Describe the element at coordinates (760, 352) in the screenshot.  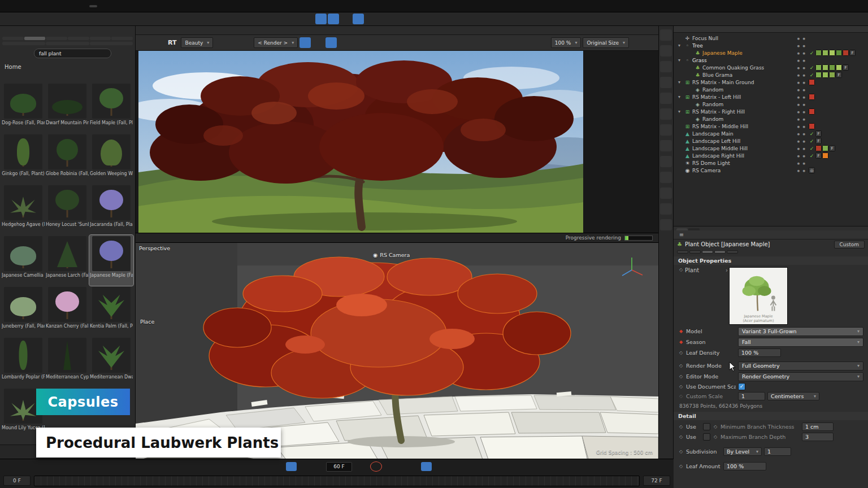
I see `leaf-density-field: 100 %` at that location.